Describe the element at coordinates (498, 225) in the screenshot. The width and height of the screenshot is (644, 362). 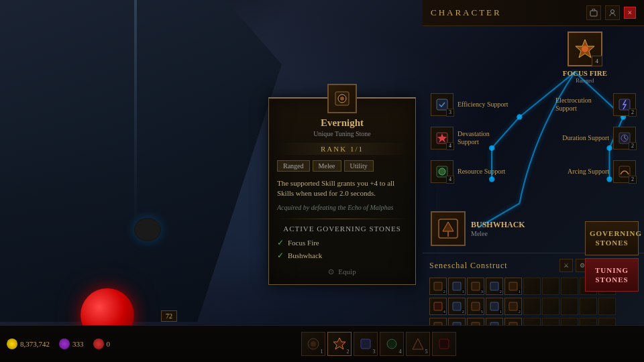
I see `bushwhack-name: BUSHWHACK` at that location.